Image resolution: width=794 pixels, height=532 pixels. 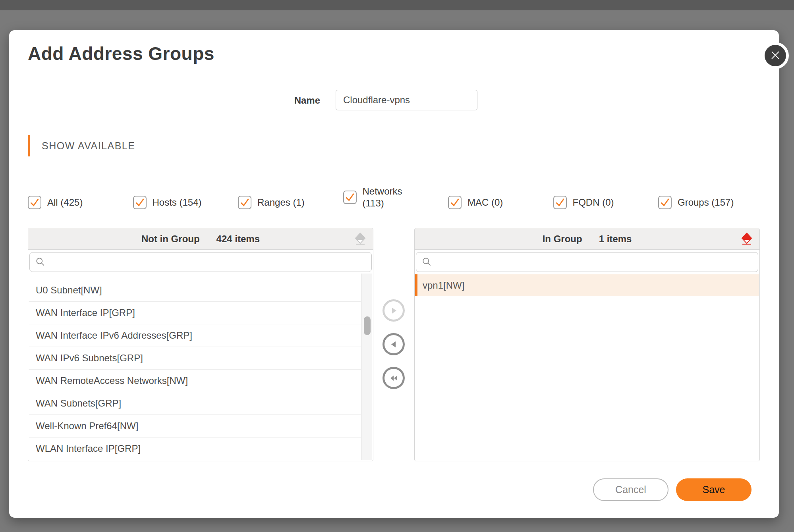 I want to click on filter-label: FQDN (0), so click(x=593, y=202).